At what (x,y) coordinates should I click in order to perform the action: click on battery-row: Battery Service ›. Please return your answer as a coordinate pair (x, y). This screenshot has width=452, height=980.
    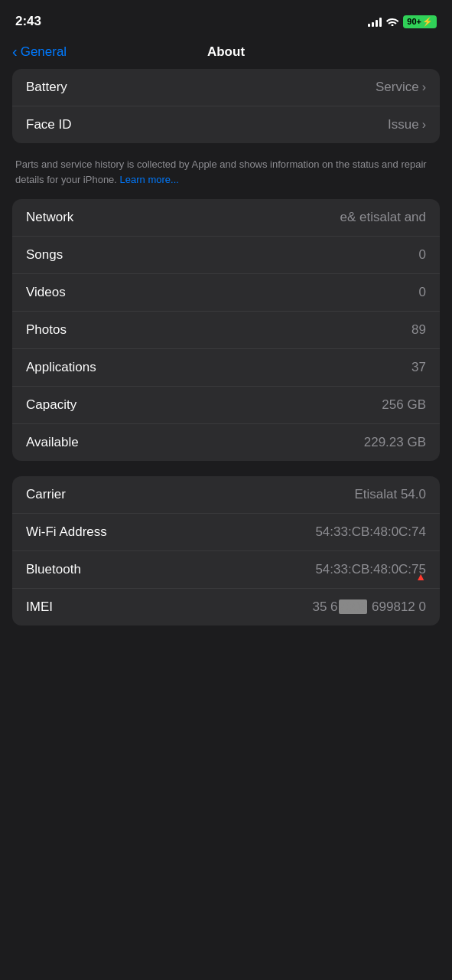
    Looking at the image, I should click on (226, 87).